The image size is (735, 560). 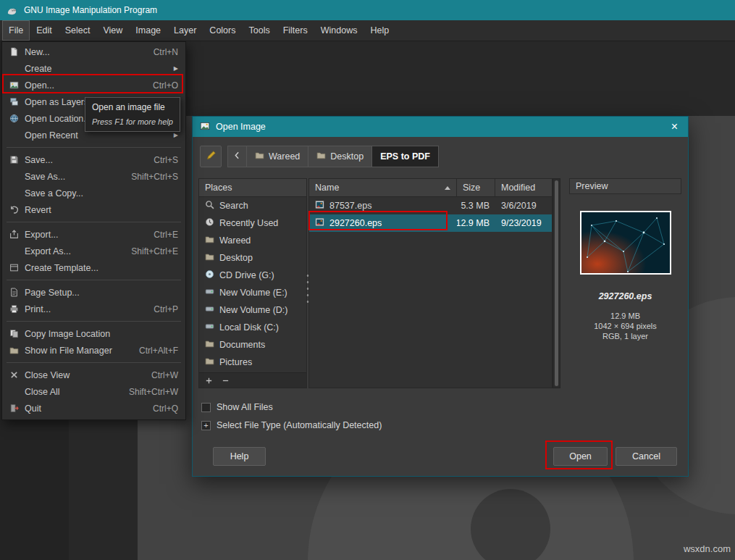 What do you see at coordinates (185, 30) in the screenshot?
I see `menu-layer: Layer` at bounding box center [185, 30].